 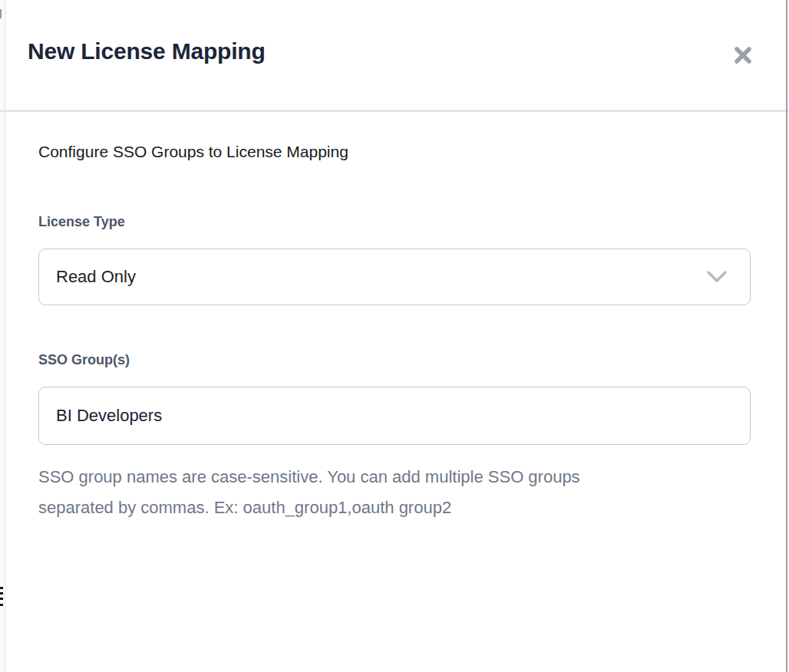 What do you see at coordinates (81, 222) in the screenshot?
I see `license-type-label: License Type` at bounding box center [81, 222].